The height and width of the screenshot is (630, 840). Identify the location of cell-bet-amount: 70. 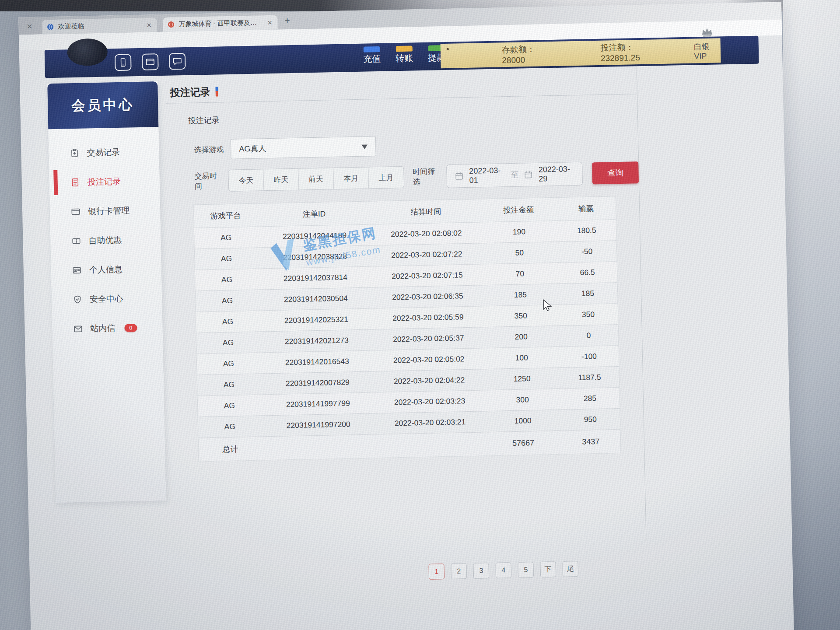
(520, 274).